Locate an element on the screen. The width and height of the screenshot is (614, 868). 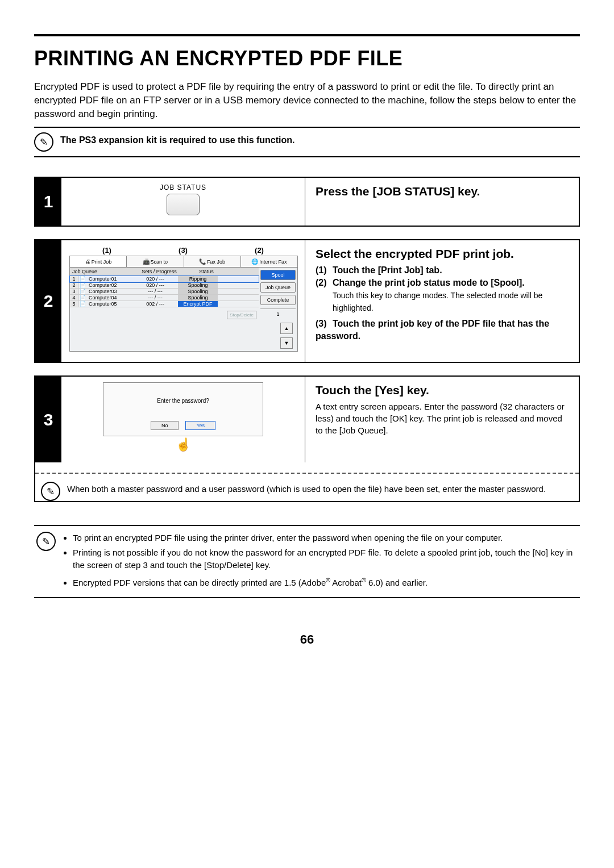
substep-3: Touch the print job key of the PDF file … is located at coordinates (432, 329).